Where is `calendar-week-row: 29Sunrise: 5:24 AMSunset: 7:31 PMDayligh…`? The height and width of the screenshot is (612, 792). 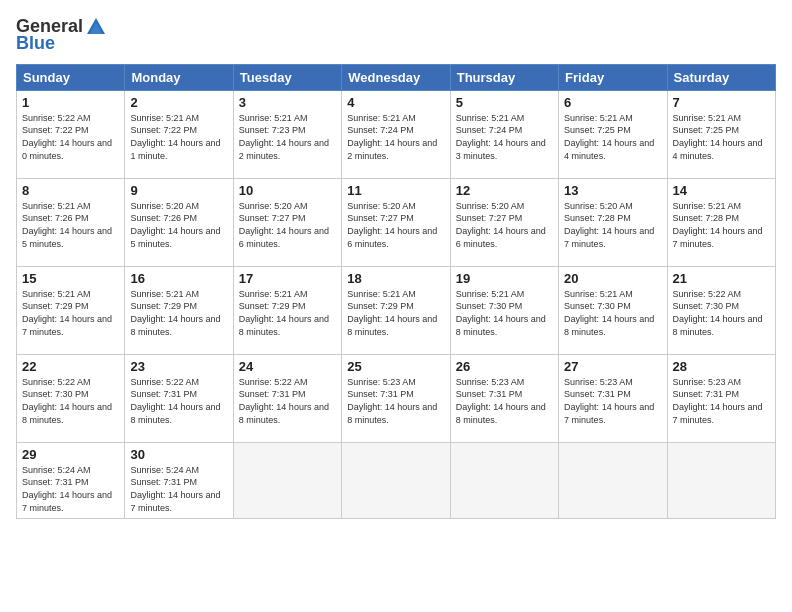
calendar-week-row: 29Sunrise: 5:24 AMSunset: 7:31 PMDayligh… is located at coordinates (396, 480).